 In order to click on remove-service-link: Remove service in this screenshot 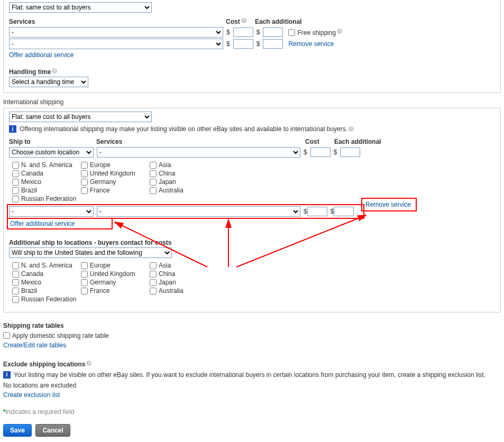, I will do `click(311, 44)`.